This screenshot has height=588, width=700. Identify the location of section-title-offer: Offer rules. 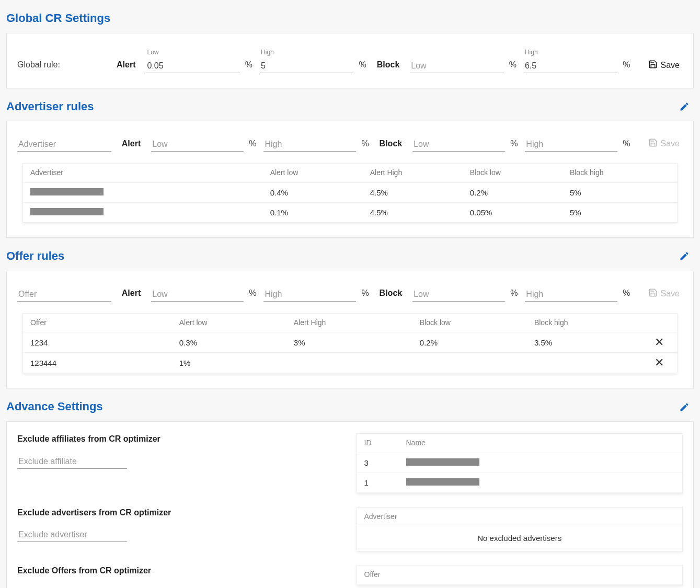
(36, 256).